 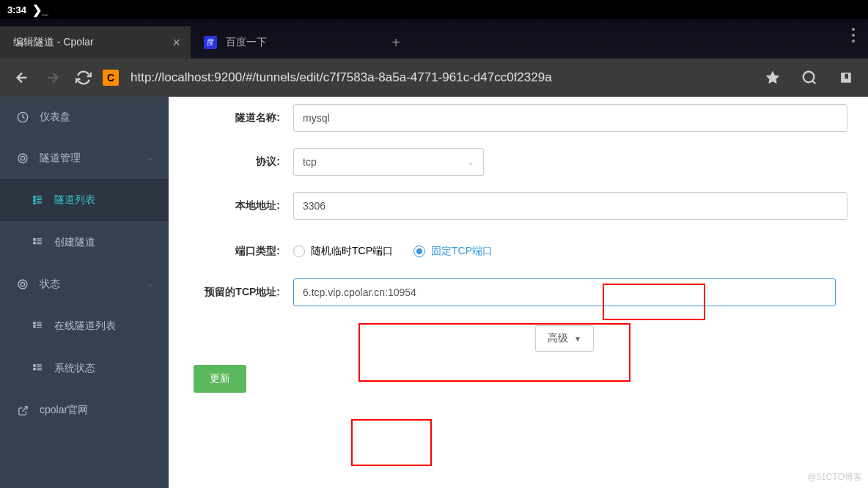 What do you see at coordinates (84, 284) in the screenshot?
I see `sidebar-item-status: 状态 ︿` at bounding box center [84, 284].